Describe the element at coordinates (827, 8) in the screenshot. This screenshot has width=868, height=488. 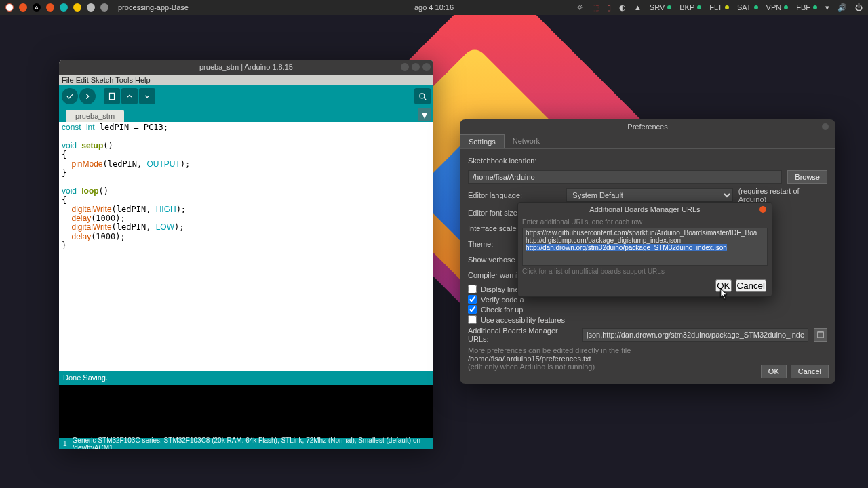
I see `wifi-icon: ▾` at that location.